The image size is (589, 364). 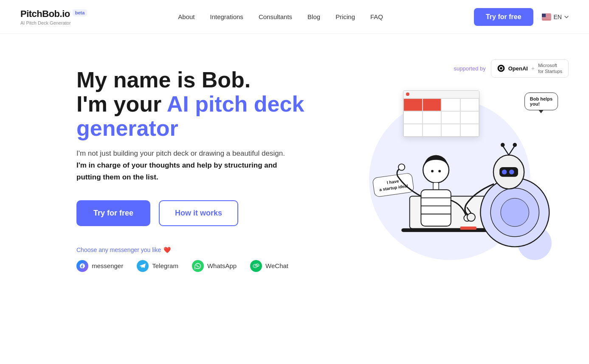 I want to click on ms-line1: Microsoft, so click(x=550, y=65).